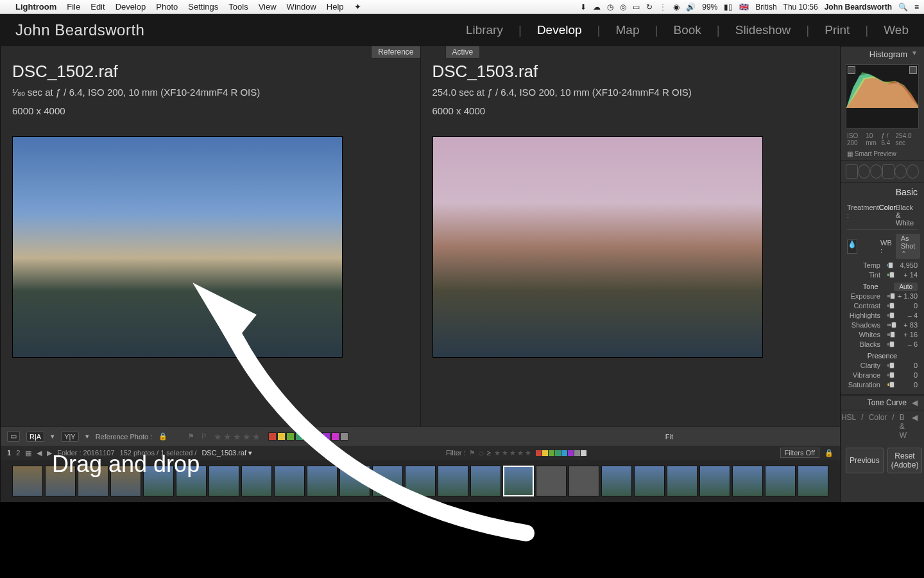 The width and height of the screenshot is (924, 578). What do you see at coordinates (238, 6) in the screenshot?
I see `menu-tools: Tools` at bounding box center [238, 6].